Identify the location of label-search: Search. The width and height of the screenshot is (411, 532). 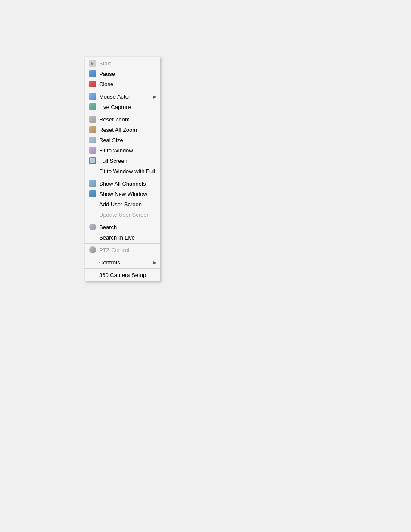
(128, 227).